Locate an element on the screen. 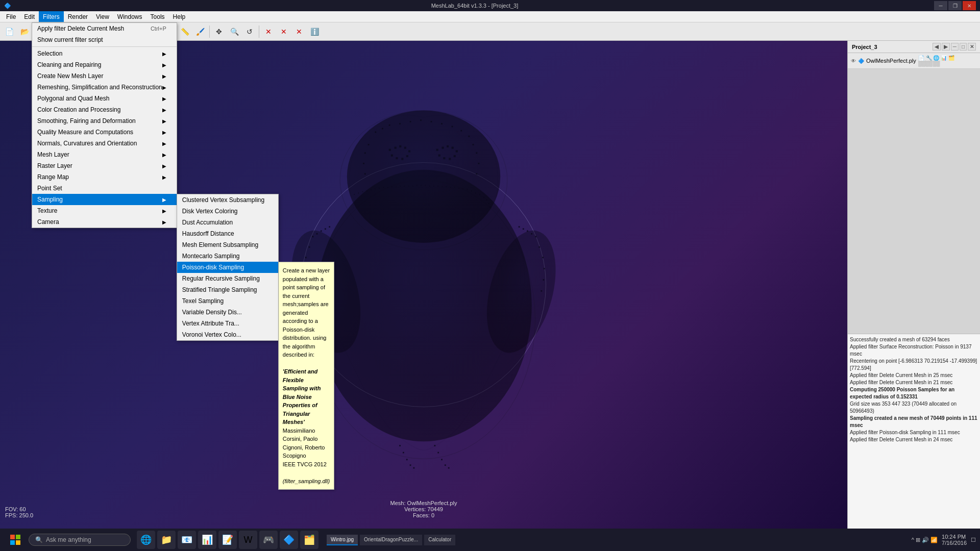 The width and height of the screenshot is (980, 551). menu-smoothing: Smoothing, Fairing and Deformation ▶ is located at coordinates (104, 121).